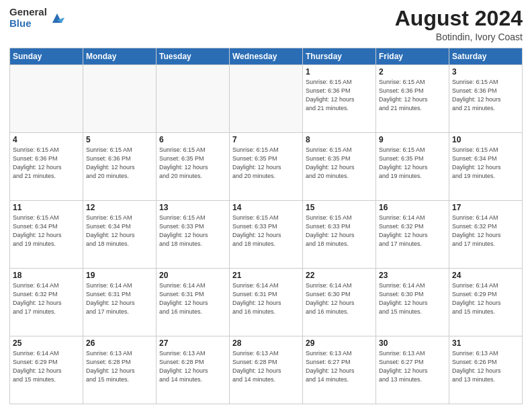 The image size is (532, 411). Describe the element at coordinates (340, 371) in the screenshot. I see `table-row: 29Sunrise: 6:13 AMSunset: 6:27 PMDayligh…` at that location.